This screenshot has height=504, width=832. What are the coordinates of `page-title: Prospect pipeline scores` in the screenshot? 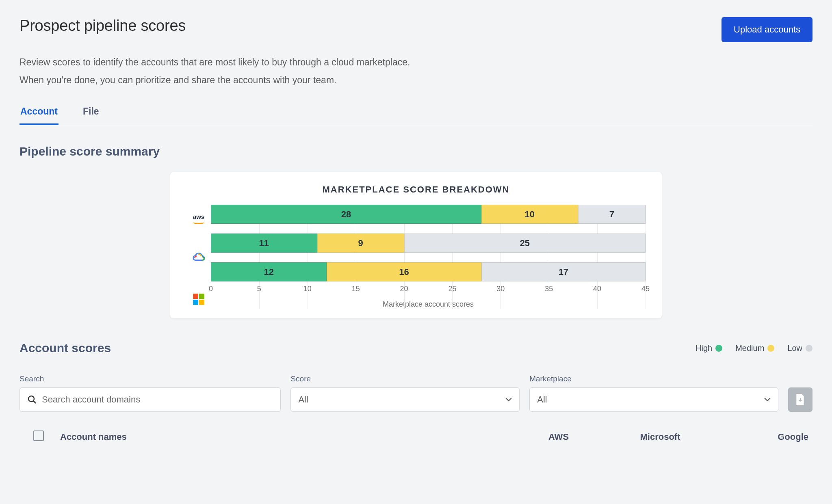 It's located at (102, 26).